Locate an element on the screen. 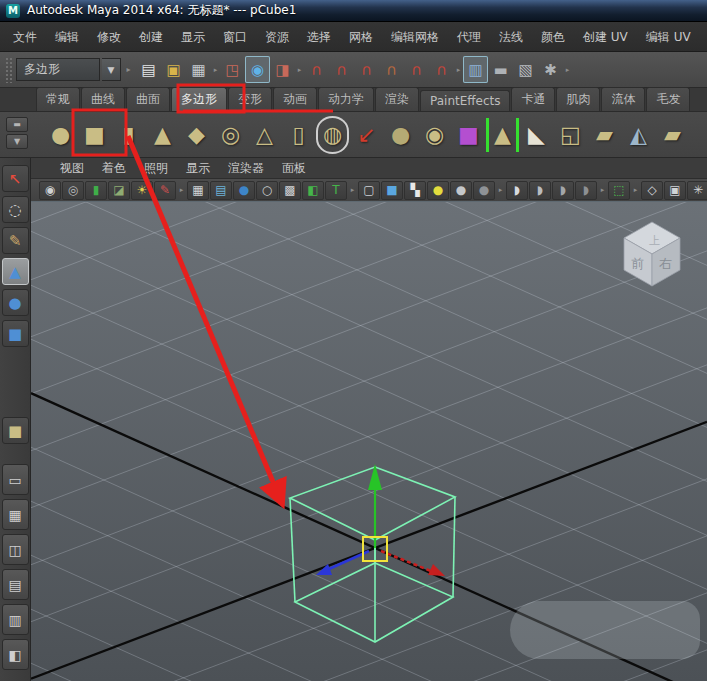  shelf-tab-surfaces: 曲面 is located at coordinates (148, 99).